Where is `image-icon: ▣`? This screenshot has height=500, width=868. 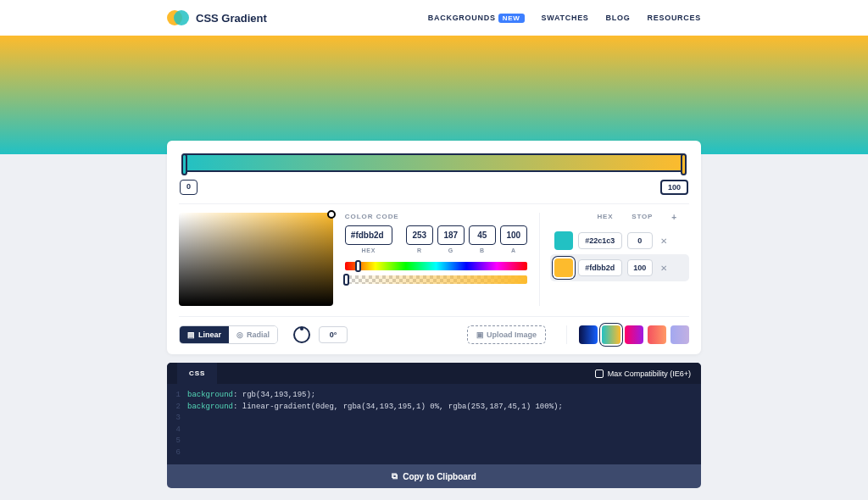 image-icon: ▣ is located at coordinates (480, 335).